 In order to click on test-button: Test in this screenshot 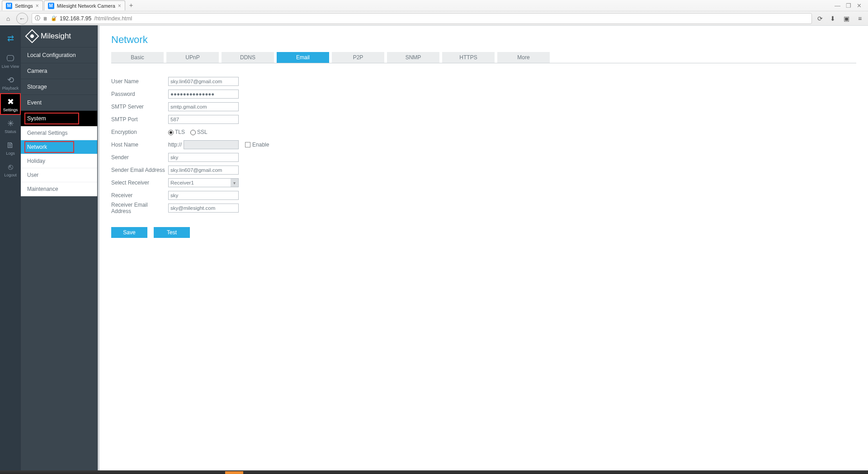, I will do `click(172, 232)`.